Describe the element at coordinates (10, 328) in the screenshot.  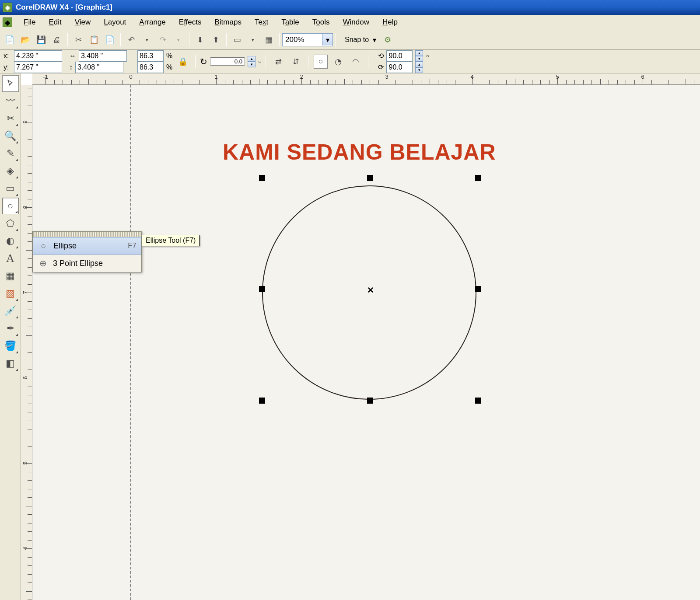
I see `outline-tool: ✒` at that location.